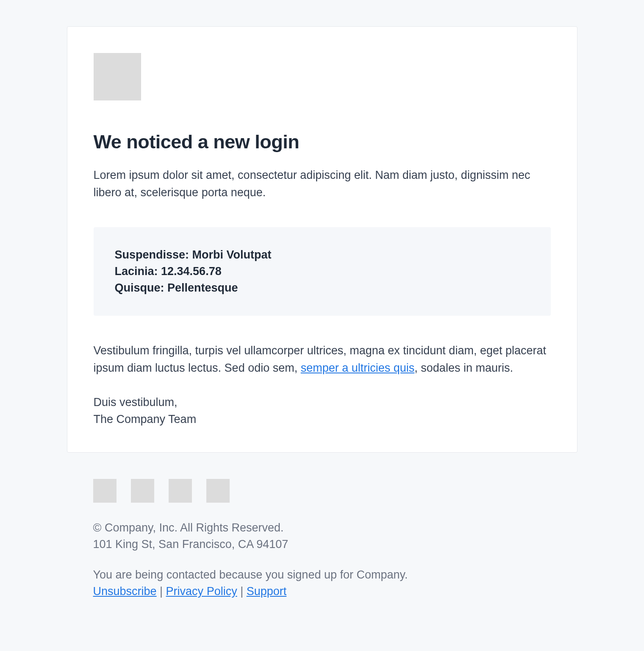  Describe the element at coordinates (322, 359) in the screenshot. I see `email-paragraph: Vestibulum fringilla, turpis vel ullamco…` at that location.